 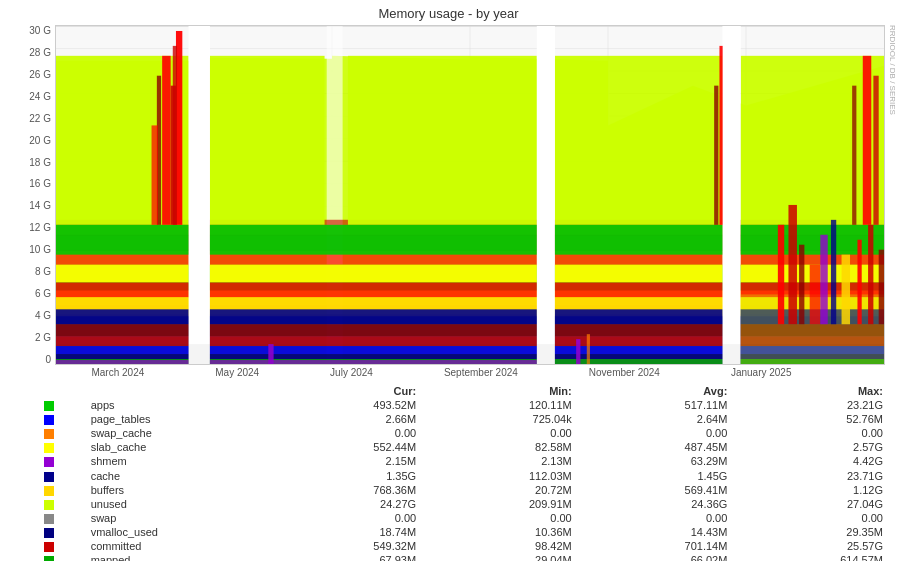 What do you see at coordinates (464, 405) in the screenshot?
I see `legend-row: apps 493.52M 120.11M 517.11M 23.21G` at bounding box center [464, 405].